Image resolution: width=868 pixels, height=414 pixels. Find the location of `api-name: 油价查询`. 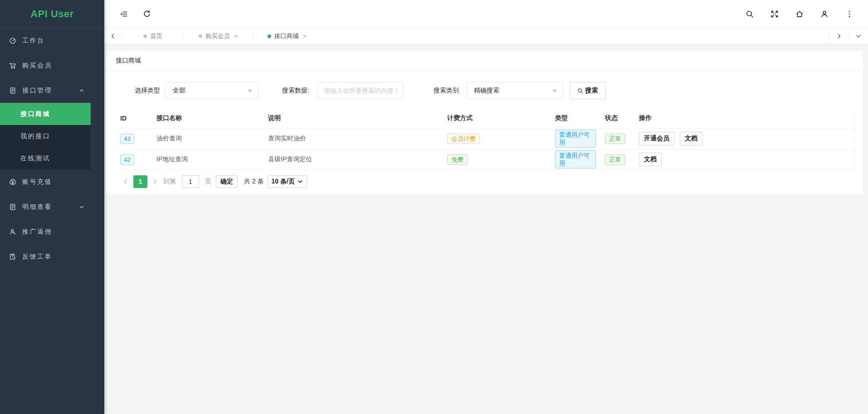

api-name: 油价查询 is located at coordinates (208, 139).